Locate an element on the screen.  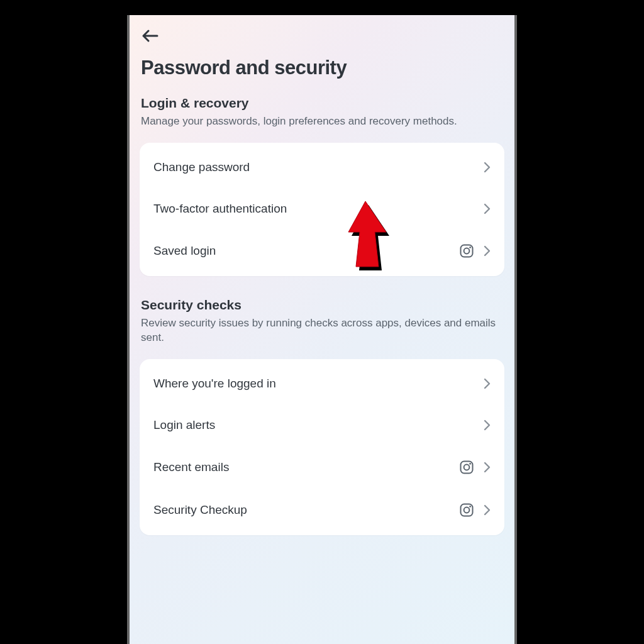
row-saved-login: Saved login is located at coordinates (322, 251).